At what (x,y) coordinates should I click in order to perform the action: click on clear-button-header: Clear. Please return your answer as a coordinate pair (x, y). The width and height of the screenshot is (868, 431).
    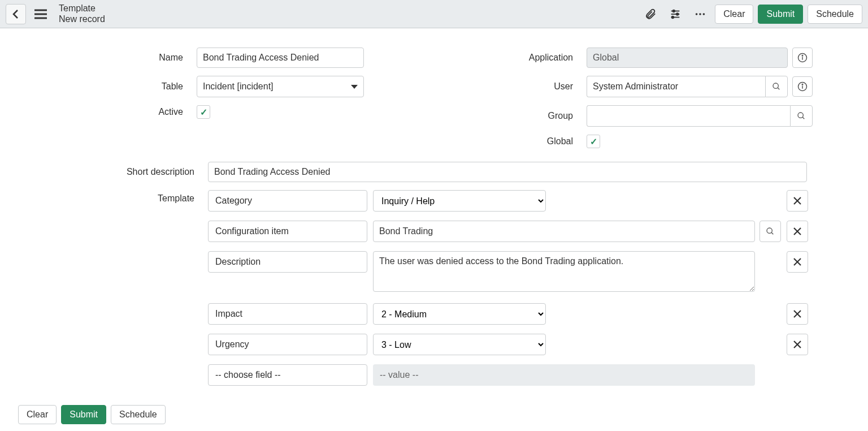
    Looking at the image, I should click on (734, 14).